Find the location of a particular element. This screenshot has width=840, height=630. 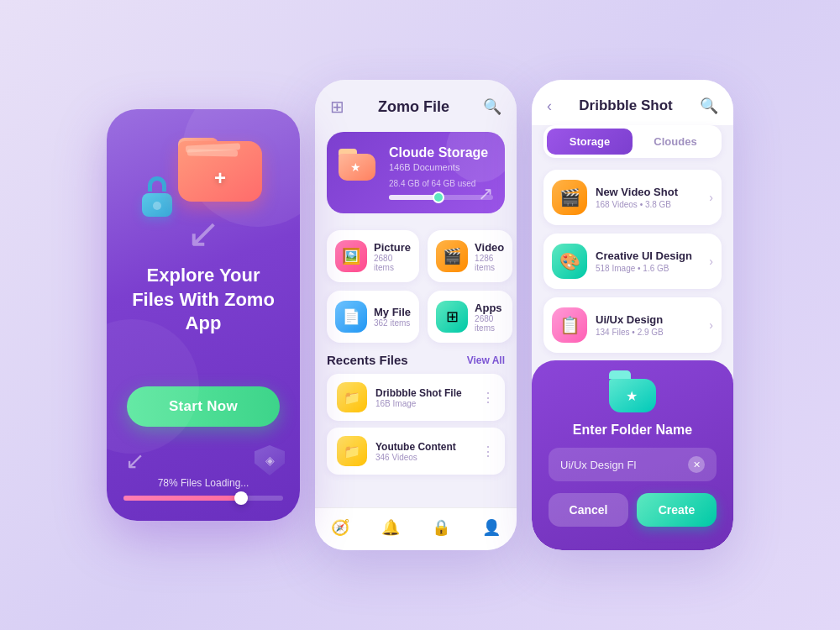

s1-bottom: ↙ ◈ 78% Files Loading... is located at coordinates (203, 489).